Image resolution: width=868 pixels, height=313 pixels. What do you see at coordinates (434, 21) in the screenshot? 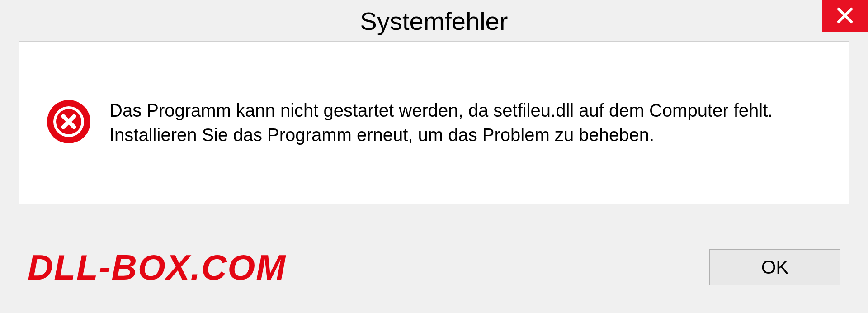
I see `title-bar: Systemfehler` at bounding box center [434, 21].